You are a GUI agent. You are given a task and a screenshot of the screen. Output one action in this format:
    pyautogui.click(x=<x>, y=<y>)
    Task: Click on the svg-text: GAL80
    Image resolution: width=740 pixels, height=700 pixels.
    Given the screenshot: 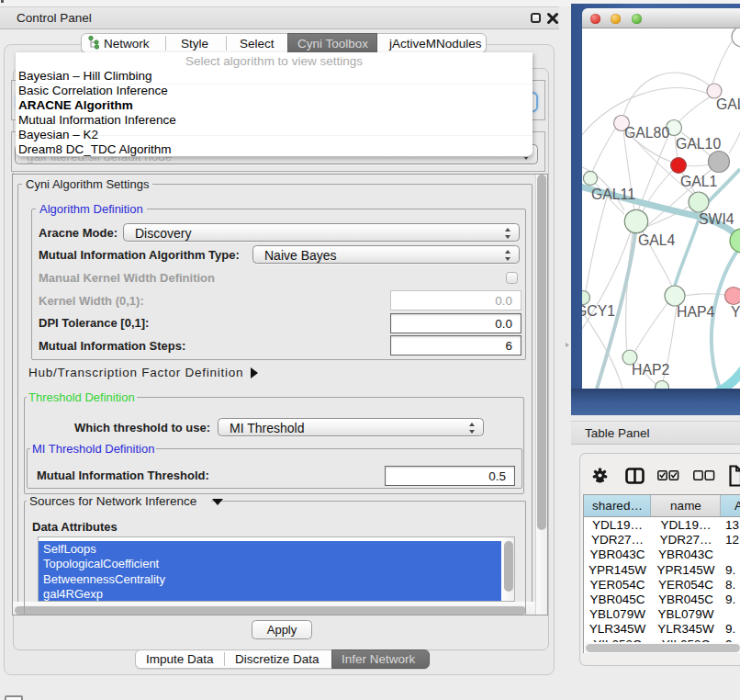 What is the action you would take?
    pyautogui.click(x=646, y=132)
    